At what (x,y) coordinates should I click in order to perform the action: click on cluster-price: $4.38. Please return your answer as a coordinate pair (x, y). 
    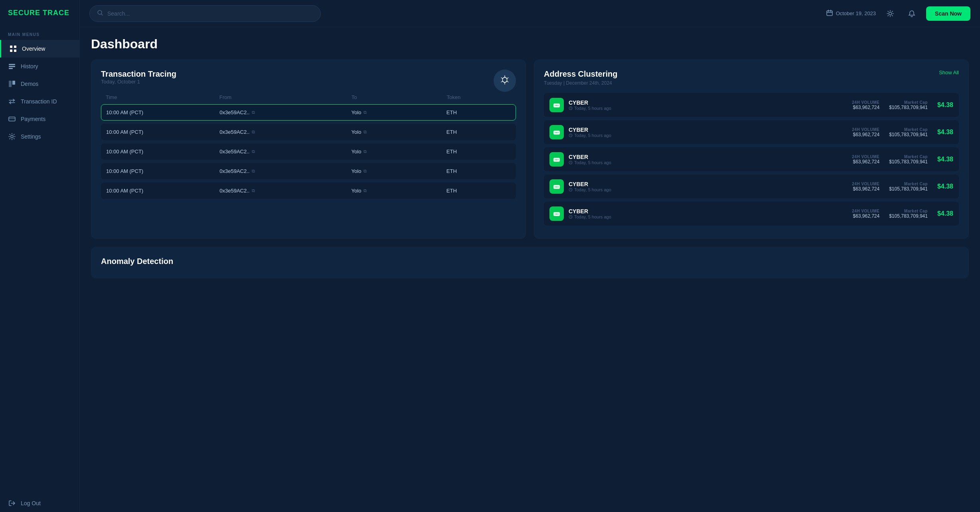
    Looking at the image, I should click on (945, 187).